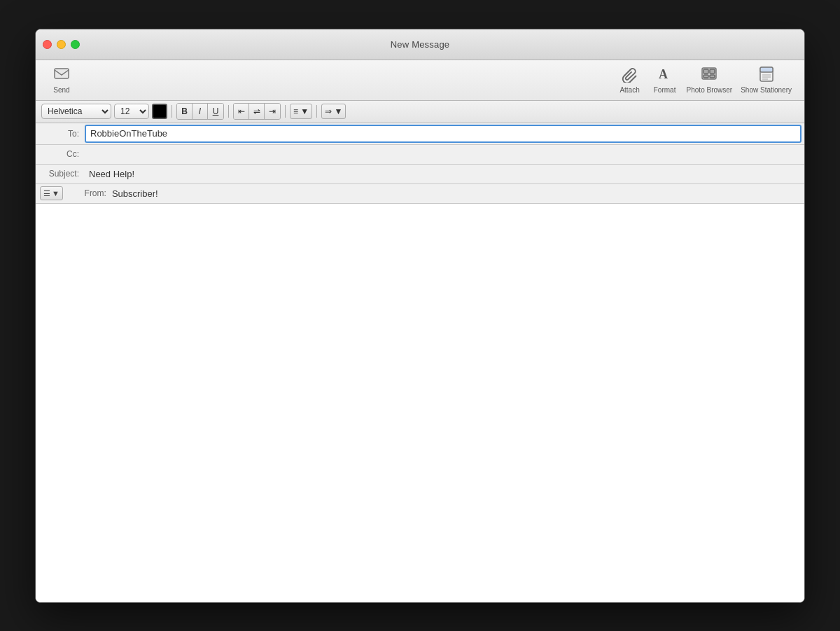 The height and width of the screenshot is (631, 840). What do you see at coordinates (52, 193) in the screenshot?
I see `from-dropdown-button: ☰ ▼` at bounding box center [52, 193].